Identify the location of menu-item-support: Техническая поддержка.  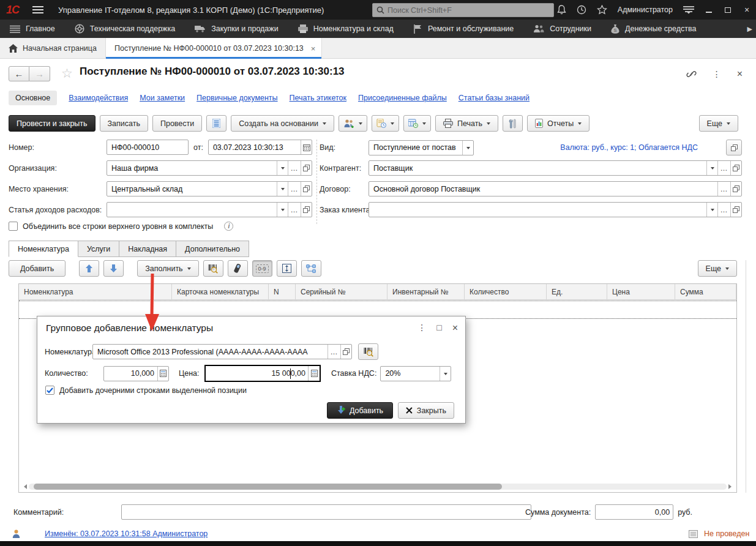
(125, 29).